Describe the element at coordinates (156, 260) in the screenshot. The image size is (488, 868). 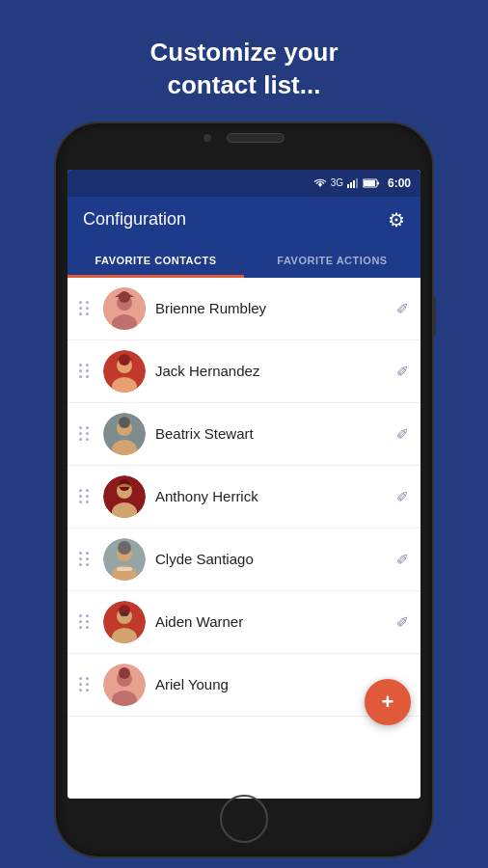
I see `tab-favorite-contacts: FAVORITE CONTACTS` at that location.